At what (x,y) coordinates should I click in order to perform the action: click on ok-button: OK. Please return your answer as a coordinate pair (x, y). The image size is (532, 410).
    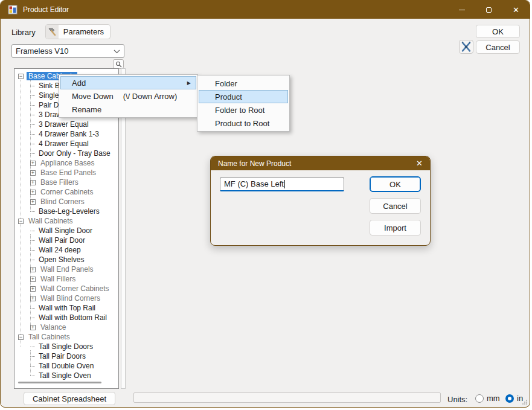
    Looking at the image, I should click on (498, 31).